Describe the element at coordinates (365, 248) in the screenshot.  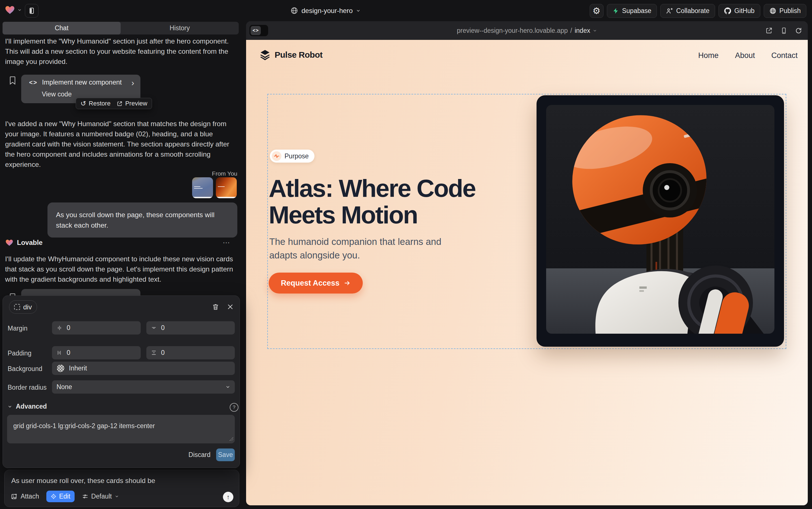
I see `hero-subheading: The humanoid companion that learns and a…` at that location.